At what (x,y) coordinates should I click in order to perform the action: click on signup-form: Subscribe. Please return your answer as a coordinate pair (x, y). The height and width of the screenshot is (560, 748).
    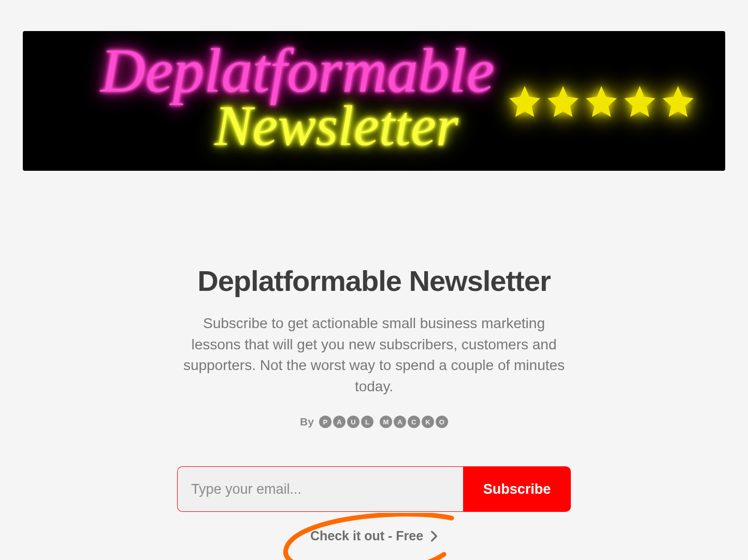
    Looking at the image, I should click on (374, 489).